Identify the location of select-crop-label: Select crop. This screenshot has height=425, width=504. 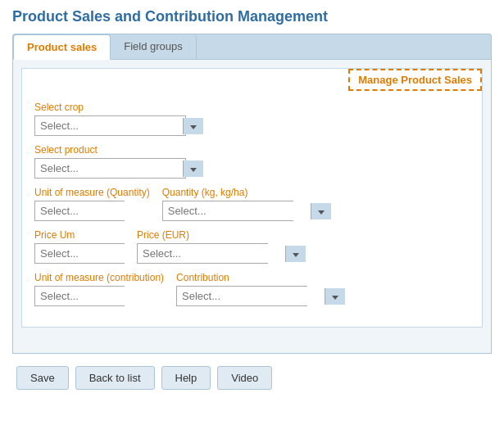
(252, 107).